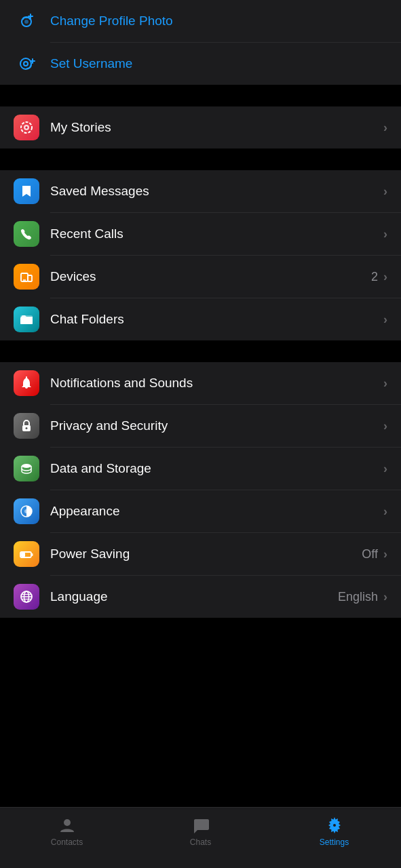  Describe the element at coordinates (201, 383) in the screenshot. I see `notifications-item: Notifications and Sounds ›` at that location.